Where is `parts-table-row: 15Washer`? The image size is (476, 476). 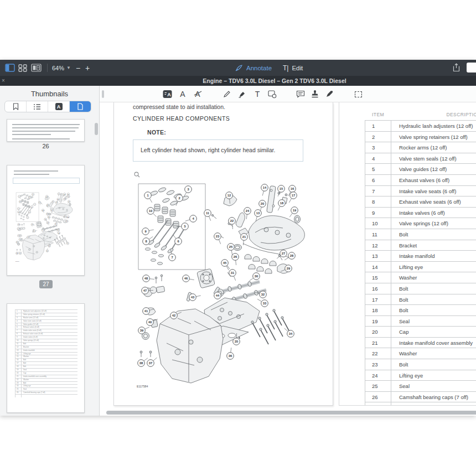 parts-table-row: 15Washer is located at coordinates (421, 277).